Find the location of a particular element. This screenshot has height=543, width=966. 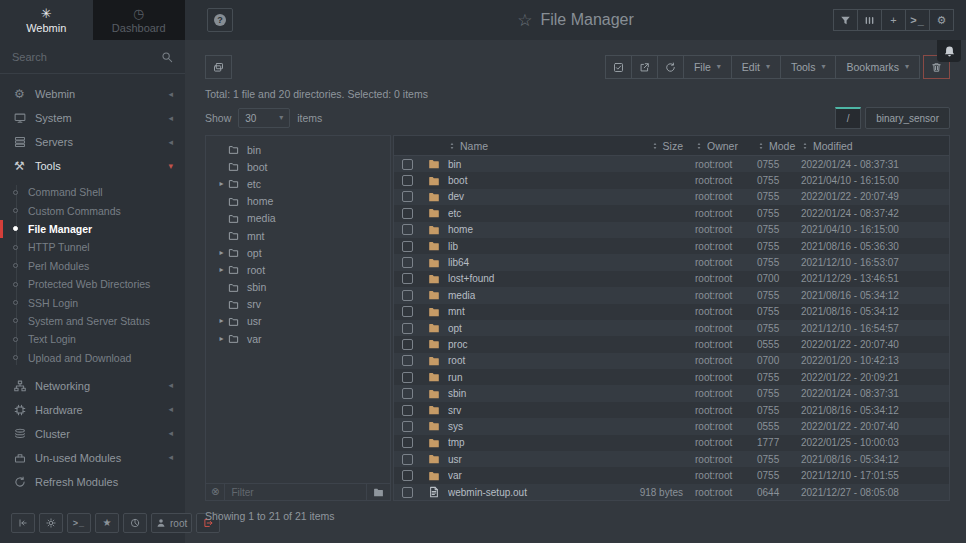

tree-item: ▸ boot is located at coordinates (298, 166).